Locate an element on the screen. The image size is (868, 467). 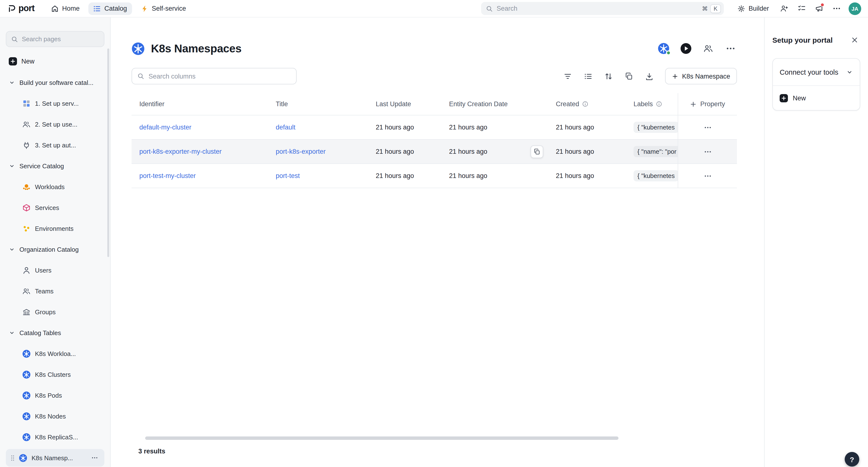
add-k8s-namespace-button: K8s Namespace is located at coordinates (701, 76).